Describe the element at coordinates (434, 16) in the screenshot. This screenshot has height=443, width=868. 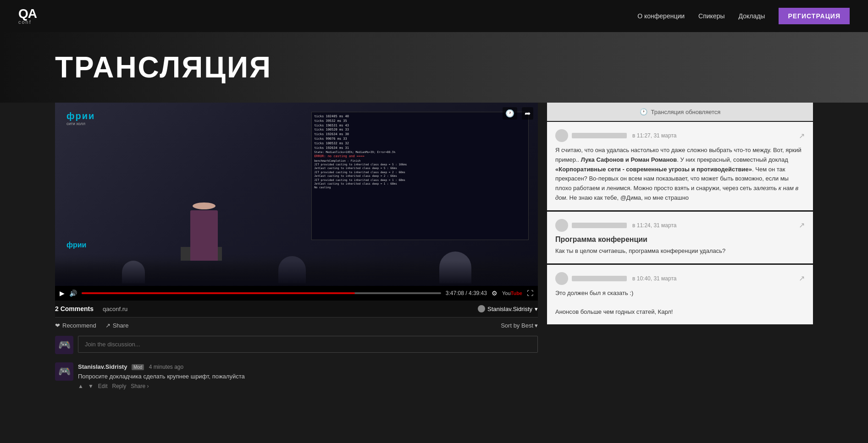
I see `header: QA conf О конференции Спикеры Доклады РЕ…` at that location.